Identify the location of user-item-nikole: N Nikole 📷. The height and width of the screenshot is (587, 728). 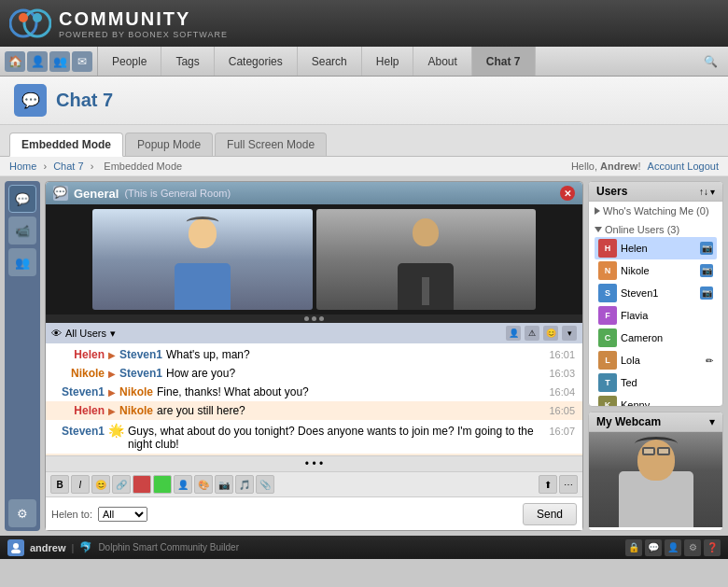
(655, 271).